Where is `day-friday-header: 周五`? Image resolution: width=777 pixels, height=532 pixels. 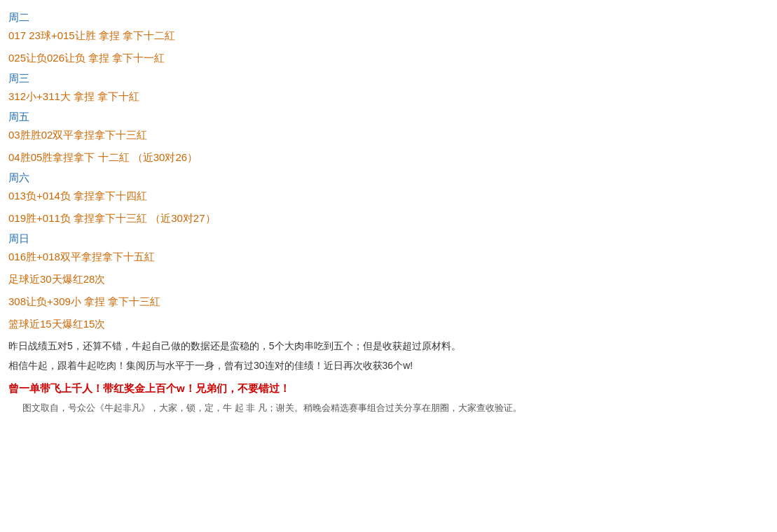 day-friday-header: 周五 is located at coordinates (388, 118).